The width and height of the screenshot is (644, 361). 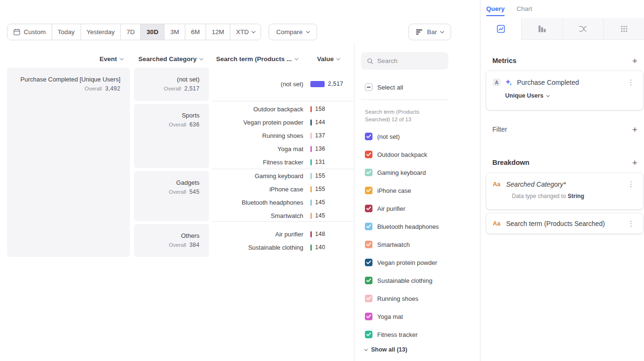 What do you see at coordinates (386, 350) in the screenshot?
I see `show-all-button: Show all (13)` at bounding box center [386, 350].